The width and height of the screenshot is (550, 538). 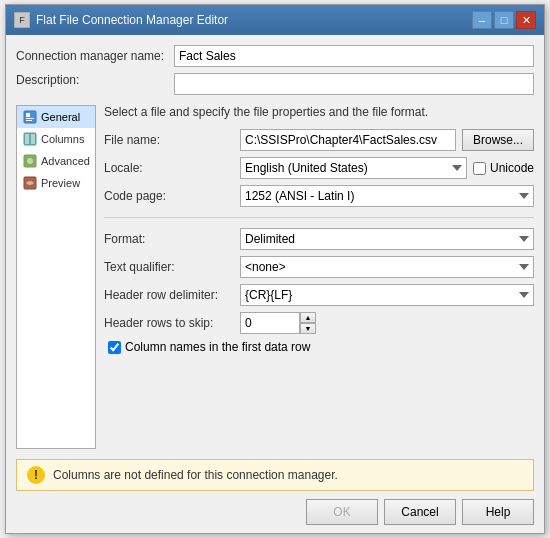 I want to click on connection-name-label: Connection manager name:, so click(x=91, y=56).